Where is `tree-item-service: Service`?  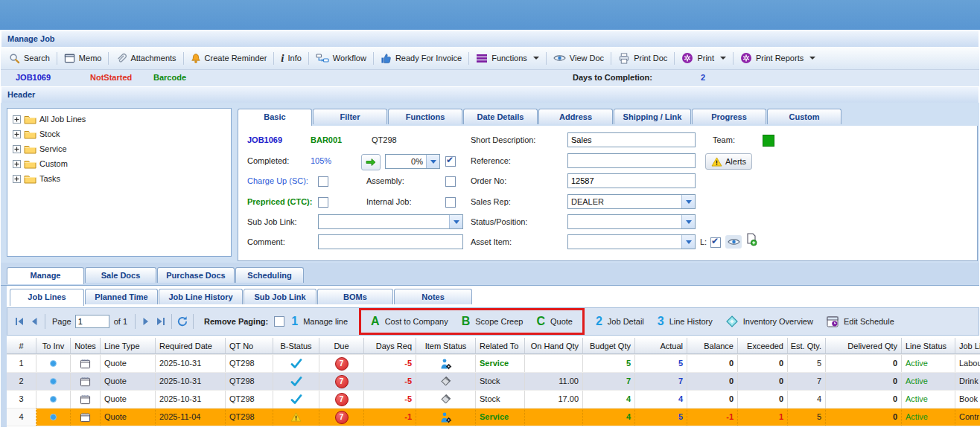
tree-item-service: Service is located at coordinates (119, 149).